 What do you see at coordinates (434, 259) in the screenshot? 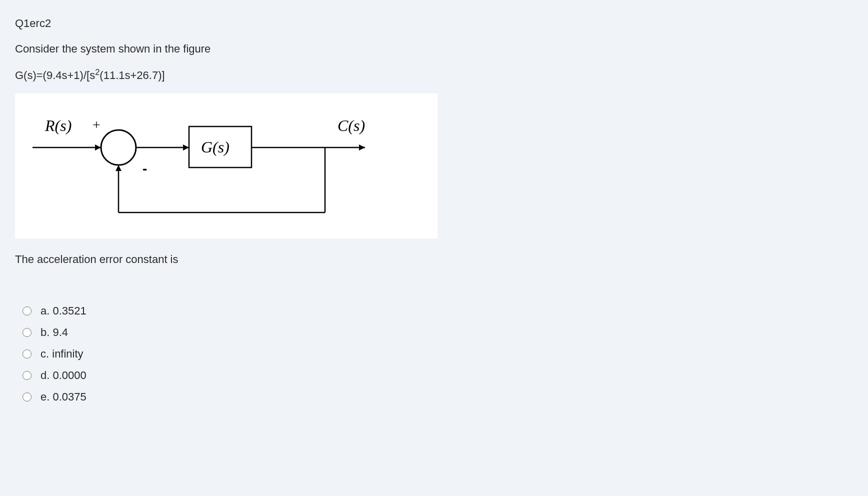
I see `question-prompt: The acceleration error constant is` at bounding box center [434, 259].